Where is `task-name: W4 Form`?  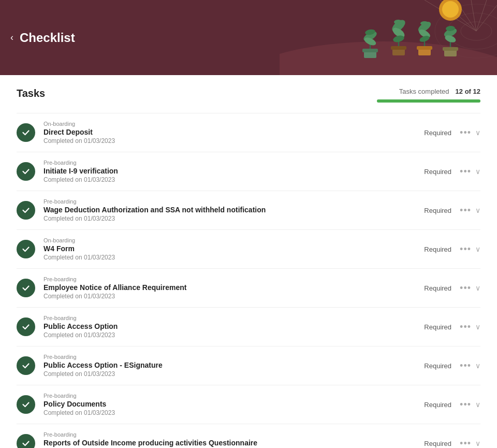
task-name: W4 Form is located at coordinates (232, 249).